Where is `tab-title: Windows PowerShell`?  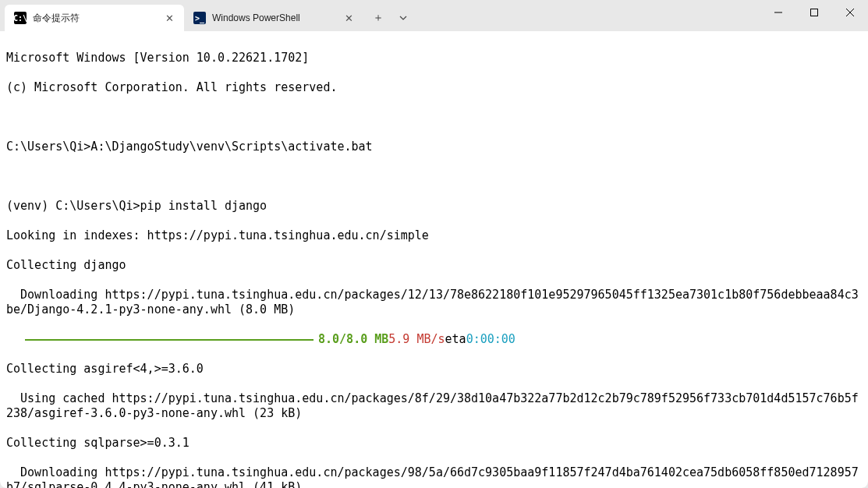 tab-title: Windows PowerShell is located at coordinates (274, 18).